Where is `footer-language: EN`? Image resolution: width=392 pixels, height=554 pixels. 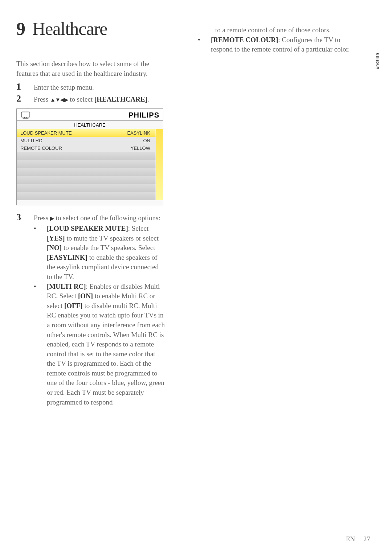
footer-language: EN is located at coordinates (351, 539).